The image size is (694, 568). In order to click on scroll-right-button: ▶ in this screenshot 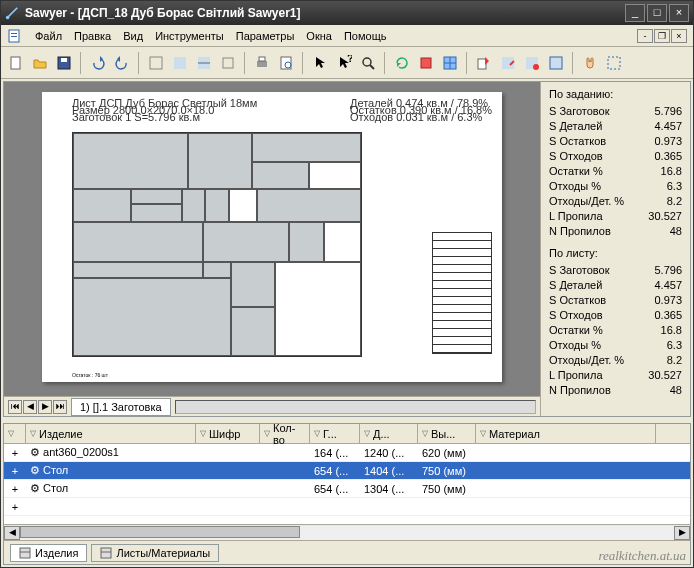, I will do `click(682, 533)`.